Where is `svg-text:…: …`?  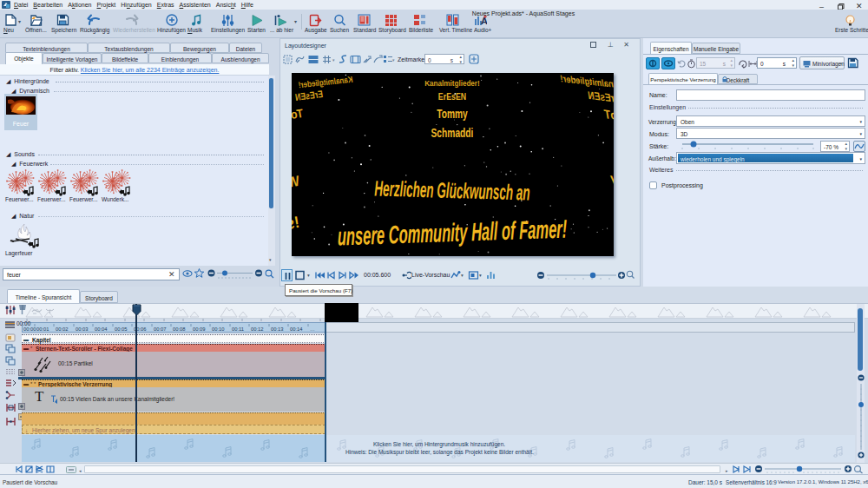 svg-text:…: … is located at coordinates (312, 329).